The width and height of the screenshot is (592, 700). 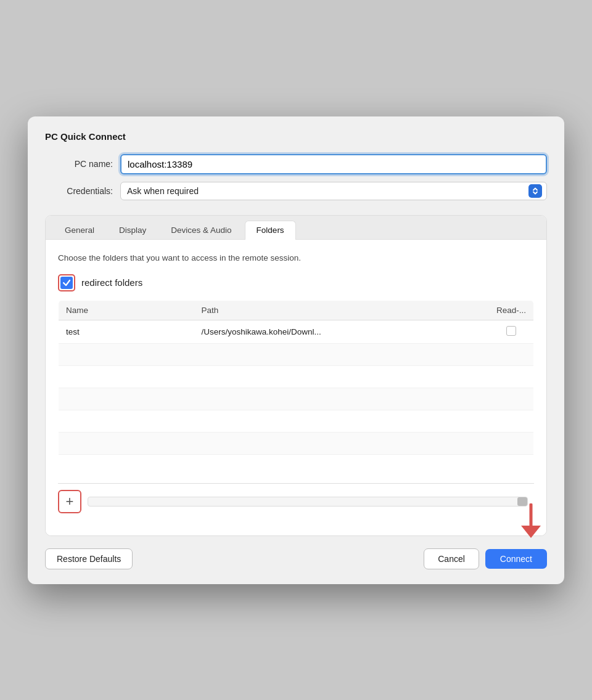 What do you see at coordinates (296, 283) in the screenshot?
I see `redirect-row: redirect folders` at bounding box center [296, 283].